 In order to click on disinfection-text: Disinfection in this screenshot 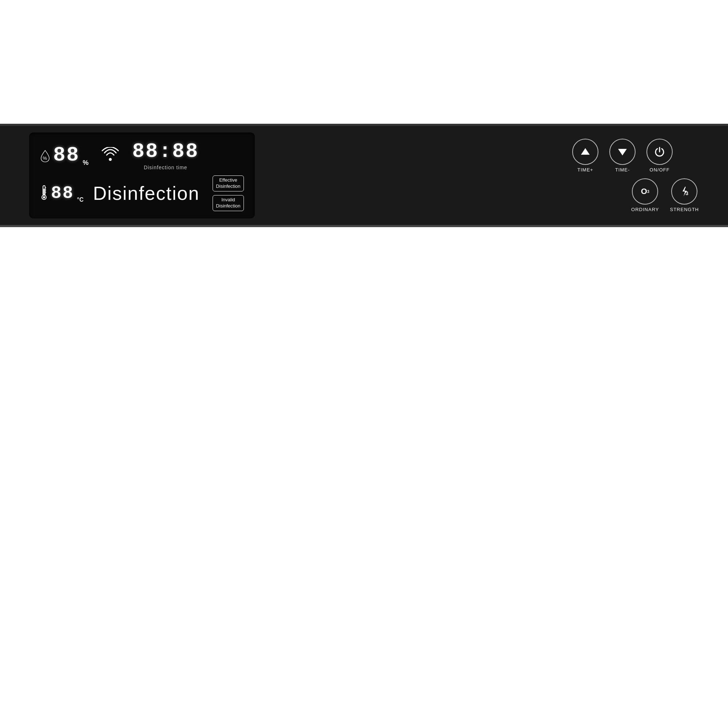, I will do `click(146, 193)`.